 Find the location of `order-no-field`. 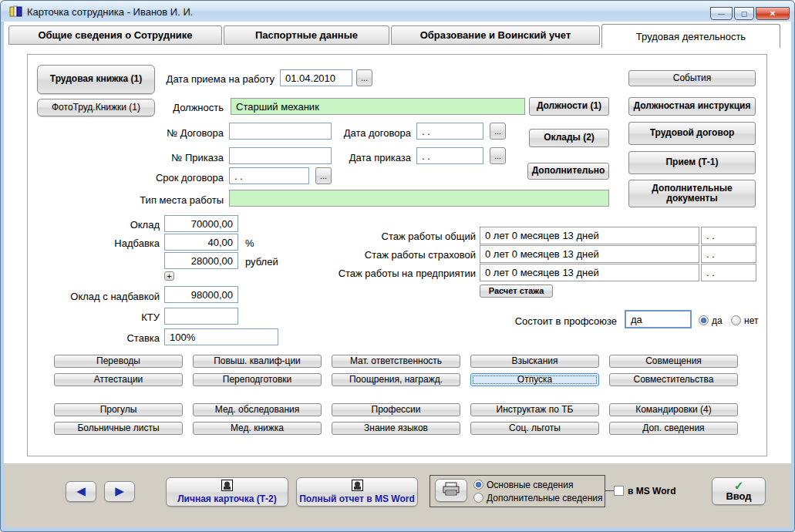

order-no-field is located at coordinates (281, 156).